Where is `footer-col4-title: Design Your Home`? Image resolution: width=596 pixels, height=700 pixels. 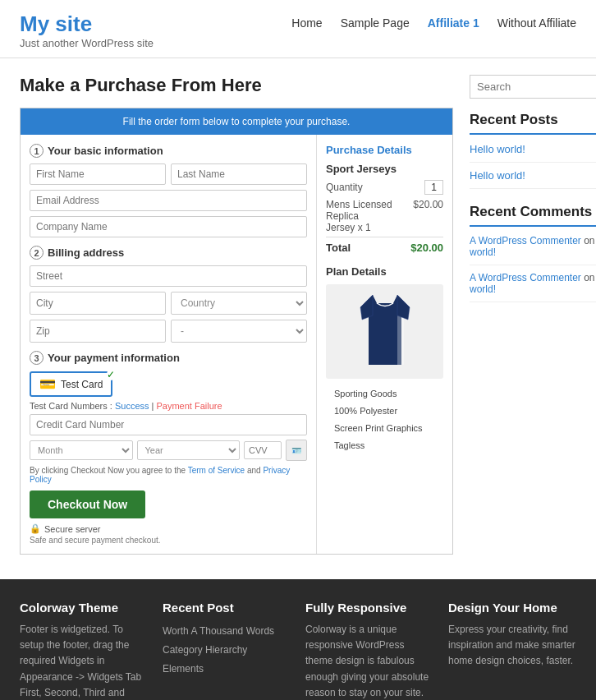
footer-col4-title: Design Your Home is located at coordinates (512, 608).